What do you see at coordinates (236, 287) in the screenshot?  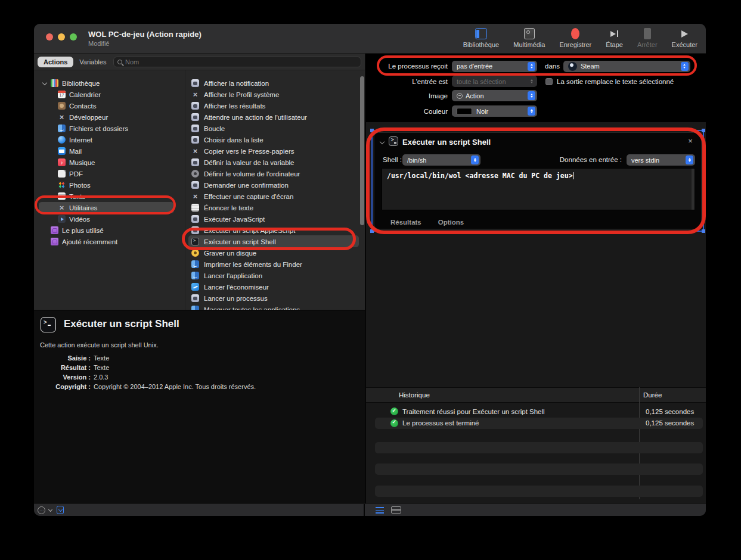 I see `action-item-label: Lancer l'économiseur` at bounding box center [236, 287].